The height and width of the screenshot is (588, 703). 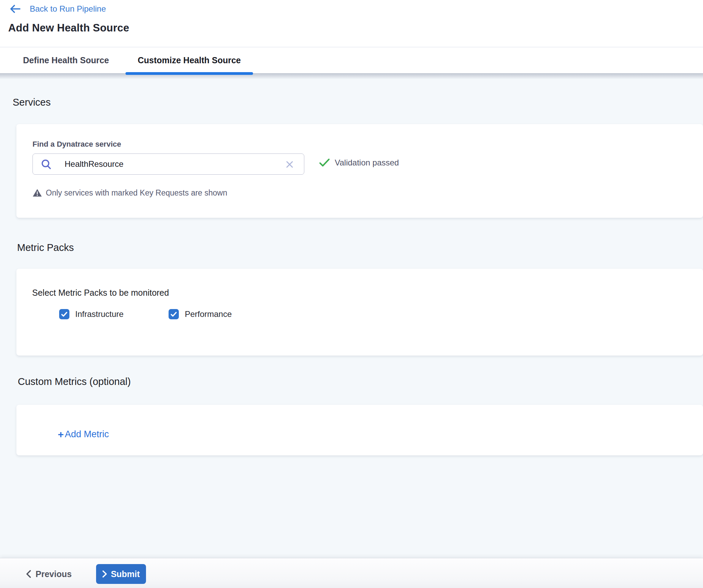 What do you see at coordinates (31, 103) in the screenshot?
I see `services-heading: Services` at bounding box center [31, 103].